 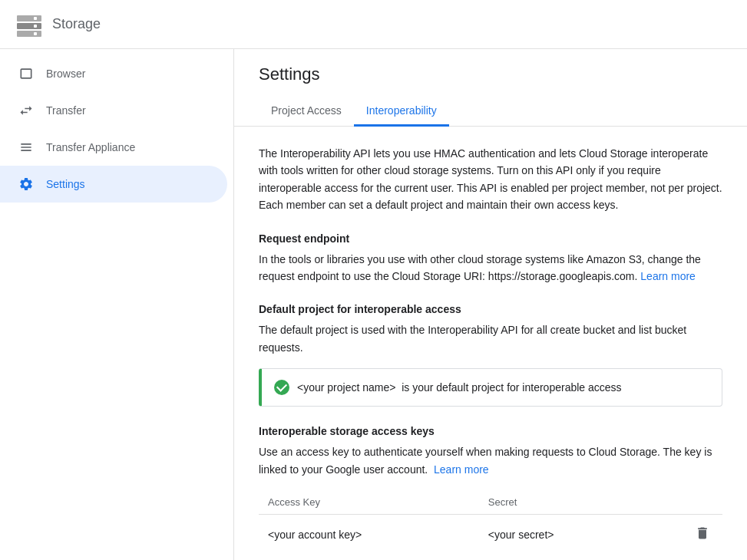 What do you see at coordinates (562, 535) in the screenshot?
I see `secret-value: <your secret>` at bounding box center [562, 535].